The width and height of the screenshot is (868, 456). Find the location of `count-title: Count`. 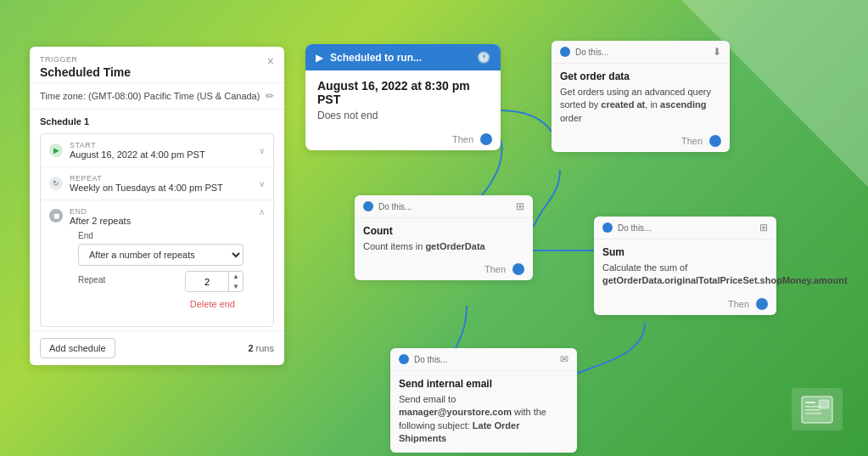

count-title: Count is located at coordinates (444, 231).